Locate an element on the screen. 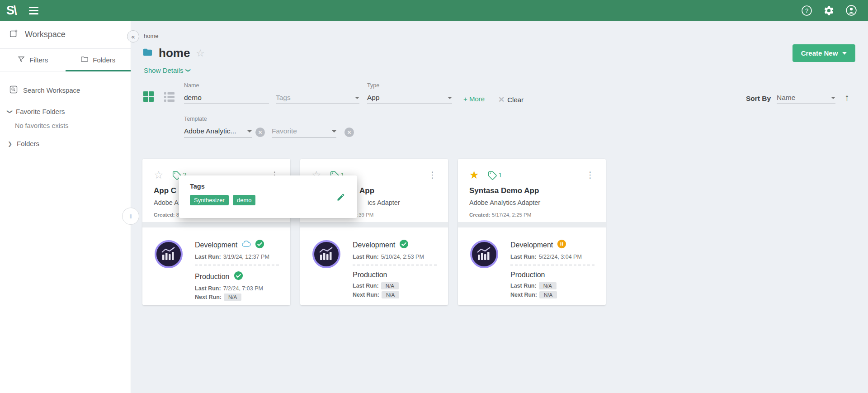  last-run-value: 7/2/24, 7:03 PM is located at coordinates (243, 289).